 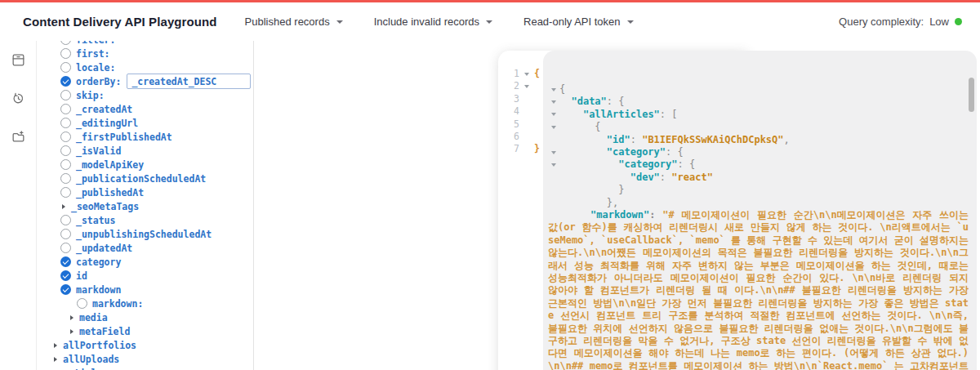 What do you see at coordinates (105, 332) in the screenshot?
I see `explorer-item-label: metaField` at bounding box center [105, 332].